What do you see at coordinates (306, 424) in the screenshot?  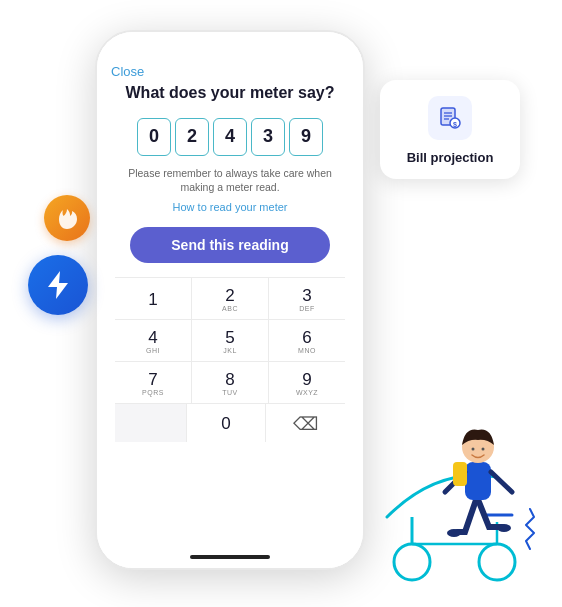 I see `delete-icon: ⌫` at bounding box center [306, 424].